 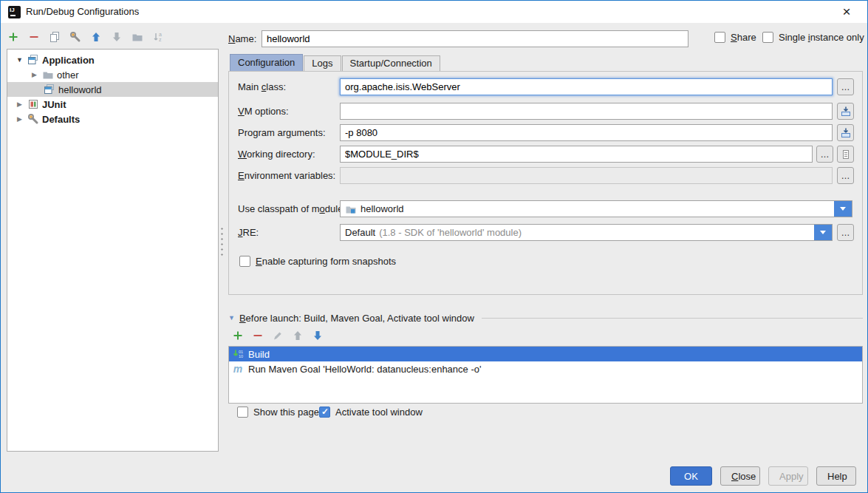 I want to click on splitter-handle, so click(x=222, y=241).